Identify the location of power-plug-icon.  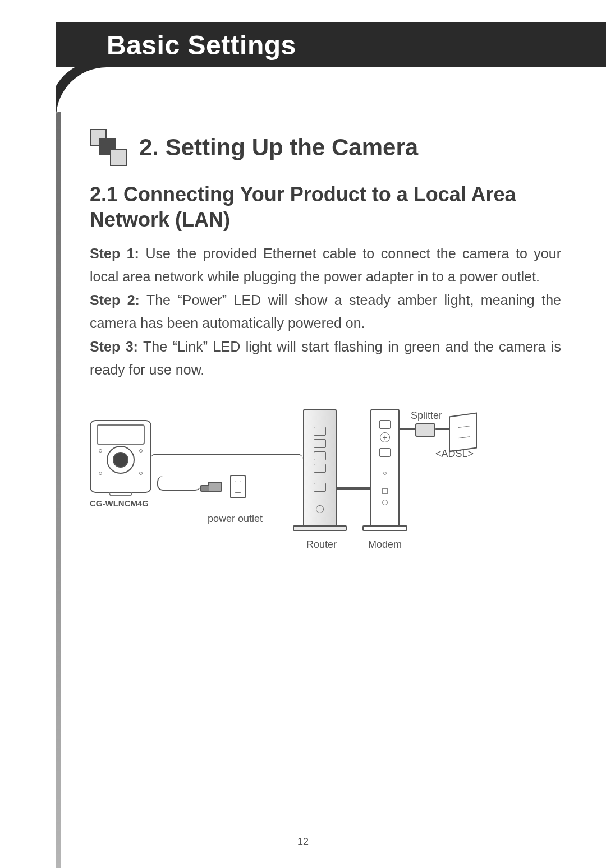
(215, 487).